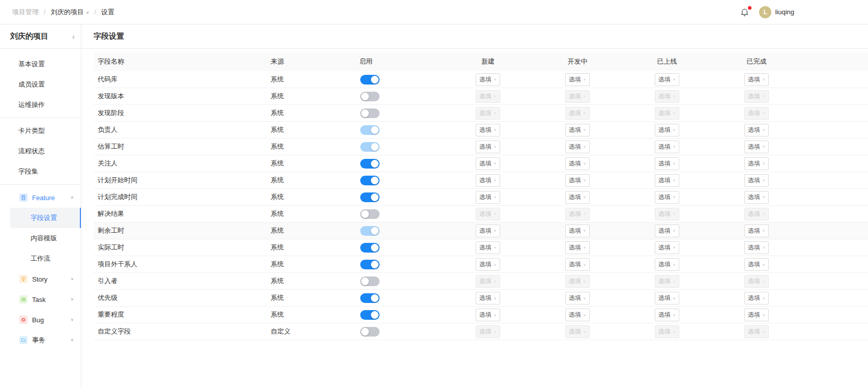 The image size is (868, 388). Describe the element at coordinates (664, 180) in the screenshot. I see `select-value: 选填` at that location.